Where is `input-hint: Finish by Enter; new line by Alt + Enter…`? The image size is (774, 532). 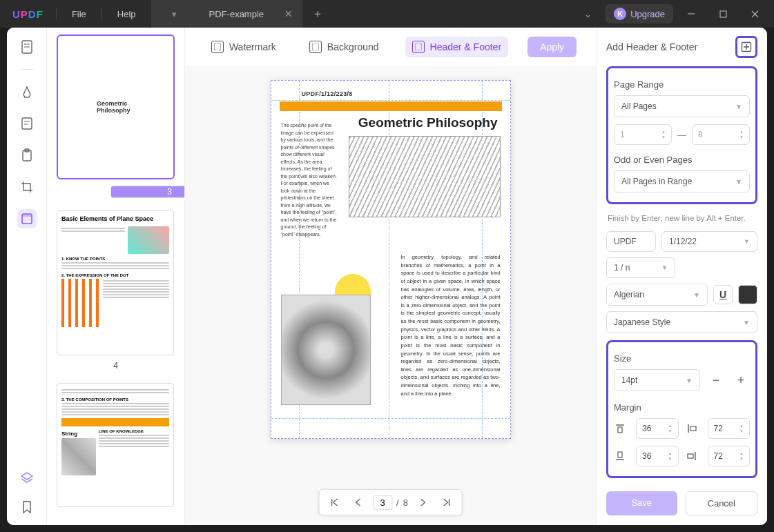
input-hint: Finish by Enter; new line by Alt + Enter… is located at coordinates (682, 221).